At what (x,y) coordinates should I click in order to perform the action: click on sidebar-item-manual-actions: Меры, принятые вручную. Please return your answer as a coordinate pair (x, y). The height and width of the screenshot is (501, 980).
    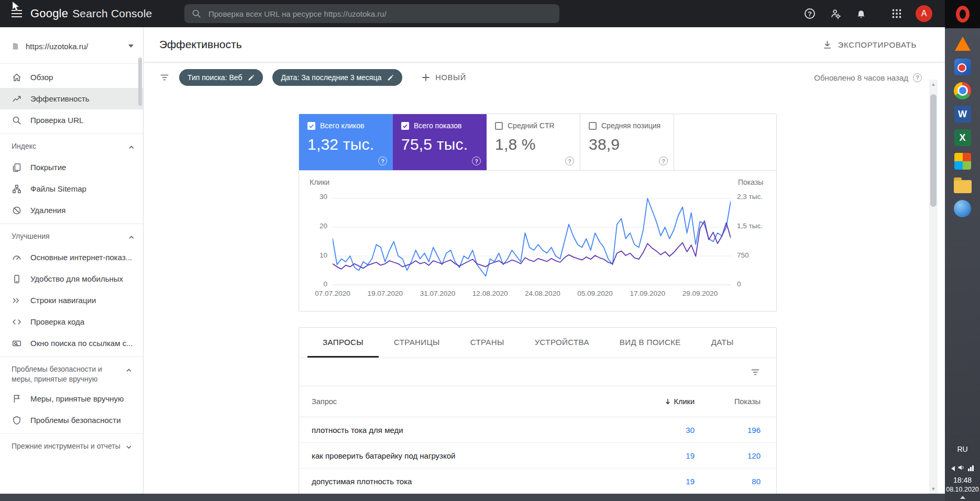
    Looking at the image, I should click on (71, 399).